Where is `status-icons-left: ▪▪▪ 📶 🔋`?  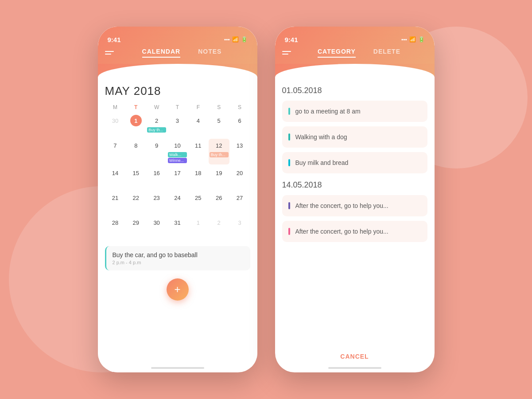
status-icons-left: ▪▪▪ 📶 🔋 is located at coordinates (236, 39).